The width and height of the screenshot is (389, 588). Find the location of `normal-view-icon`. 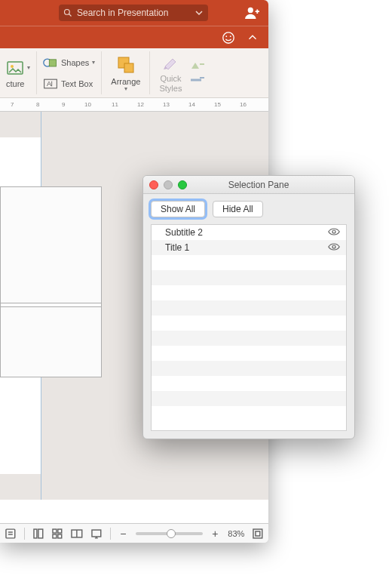

normal-view-icon is located at coordinates (38, 534).